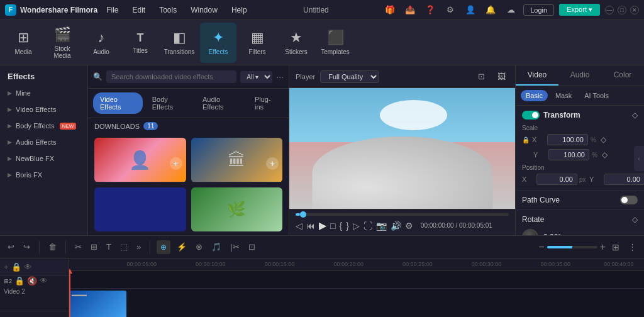 The height and width of the screenshot is (317, 644). What do you see at coordinates (409, 226) in the screenshot?
I see `more-controls-button: ⚙` at bounding box center [409, 226].